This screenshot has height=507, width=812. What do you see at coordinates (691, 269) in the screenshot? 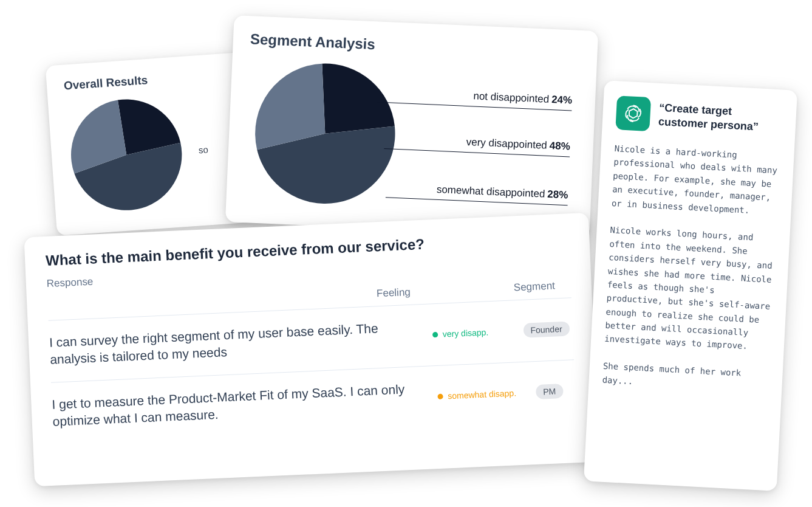
I see `persona-body-text: Nicole is a hard-working professional wh…` at bounding box center [691, 269].